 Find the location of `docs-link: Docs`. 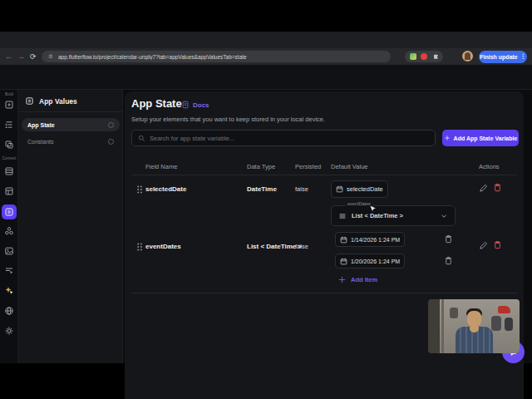

docs-link: Docs is located at coordinates (195, 105).